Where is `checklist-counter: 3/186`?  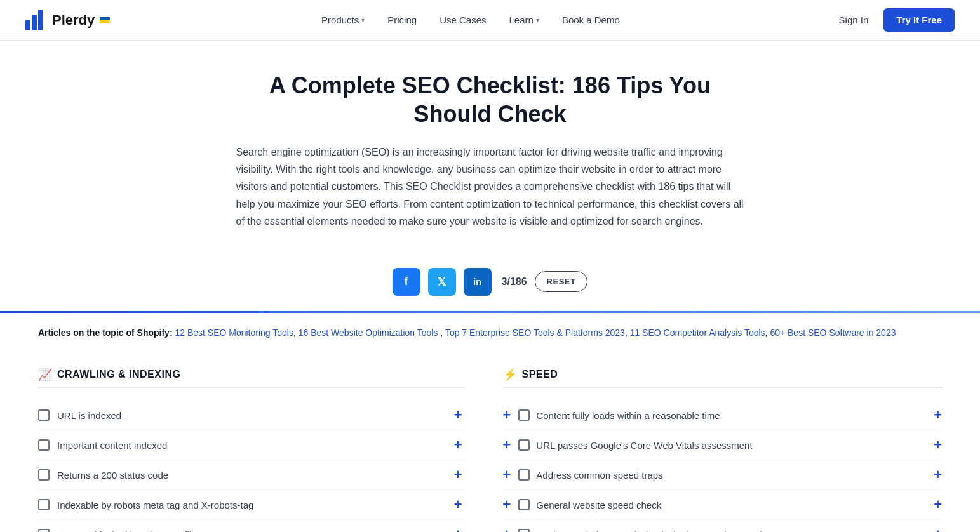 checklist-counter: 3/186 is located at coordinates (514, 282).